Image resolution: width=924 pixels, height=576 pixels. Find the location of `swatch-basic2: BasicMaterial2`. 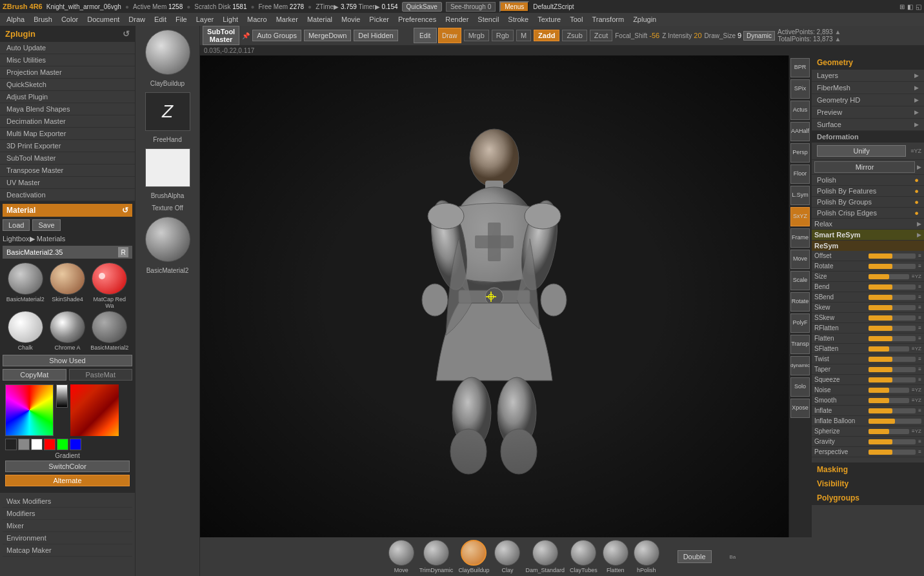

swatch-basic2: BasicMaterial2 is located at coordinates (110, 331).